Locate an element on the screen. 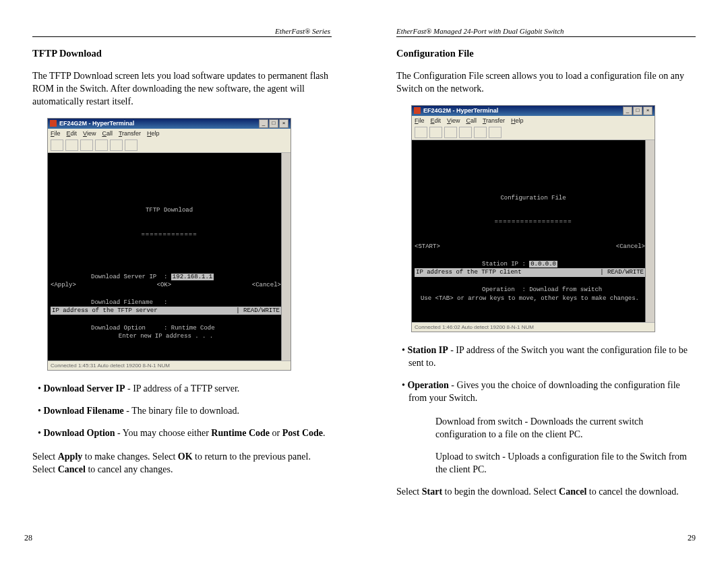 The width and height of the screenshot is (728, 562). term-heading: Configuration File is located at coordinates (533, 198).